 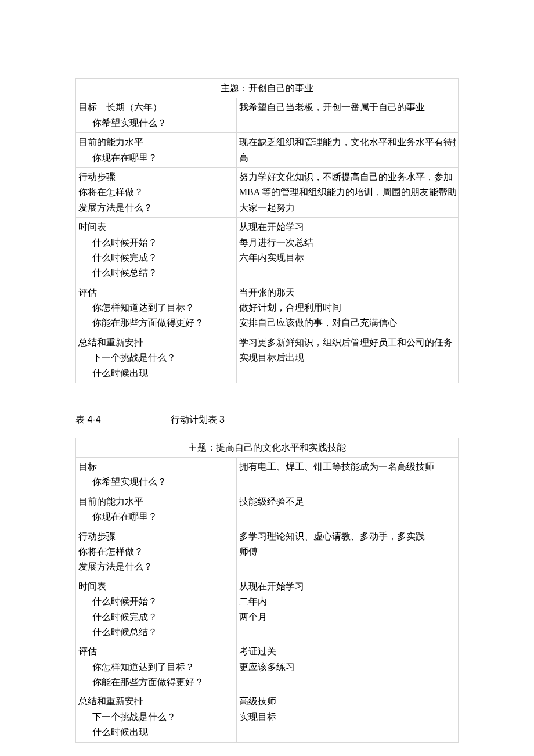 What do you see at coordinates (156, 177) in the screenshot?
I see `row-label-line: 行动步骤` at bounding box center [156, 177].